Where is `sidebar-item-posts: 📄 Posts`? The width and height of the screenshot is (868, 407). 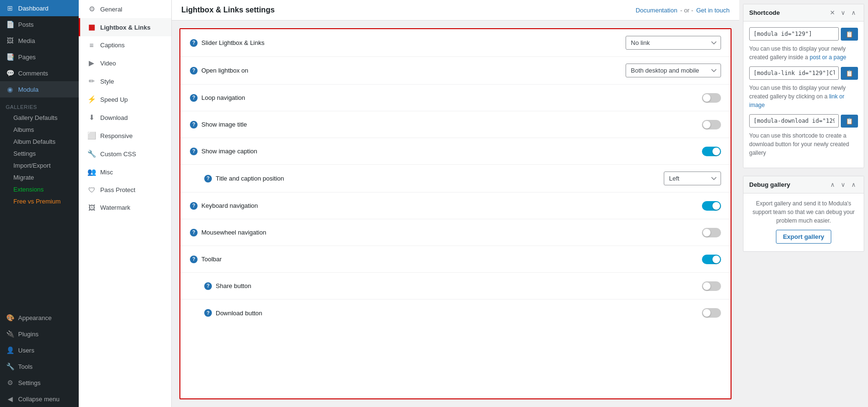 sidebar-item-posts: 📄 Posts is located at coordinates (39, 24).